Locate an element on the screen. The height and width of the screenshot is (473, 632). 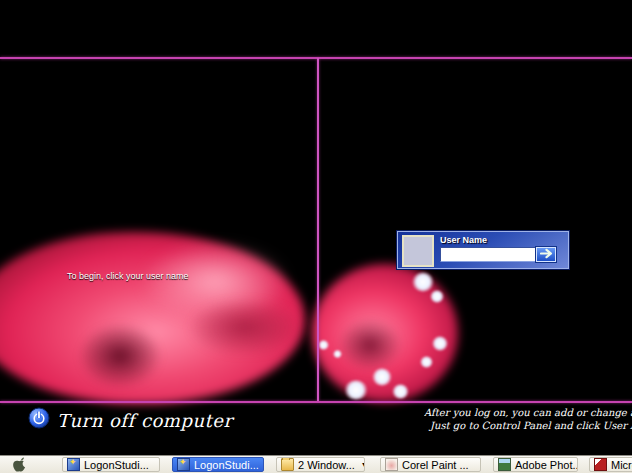
taskbar-item-label: Adobe Phot... is located at coordinates (546, 465).